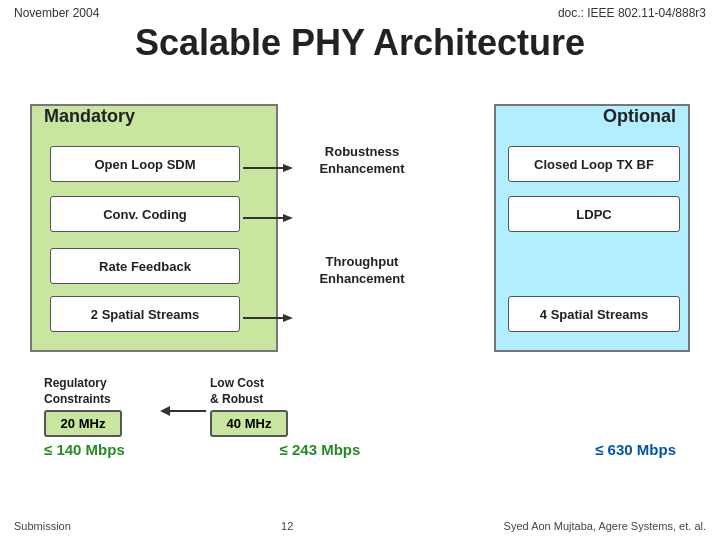  What do you see at coordinates (632, 13) in the screenshot?
I see `header-right: doc.: IEEE 802.11-04/888r3` at bounding box center [632, 13].